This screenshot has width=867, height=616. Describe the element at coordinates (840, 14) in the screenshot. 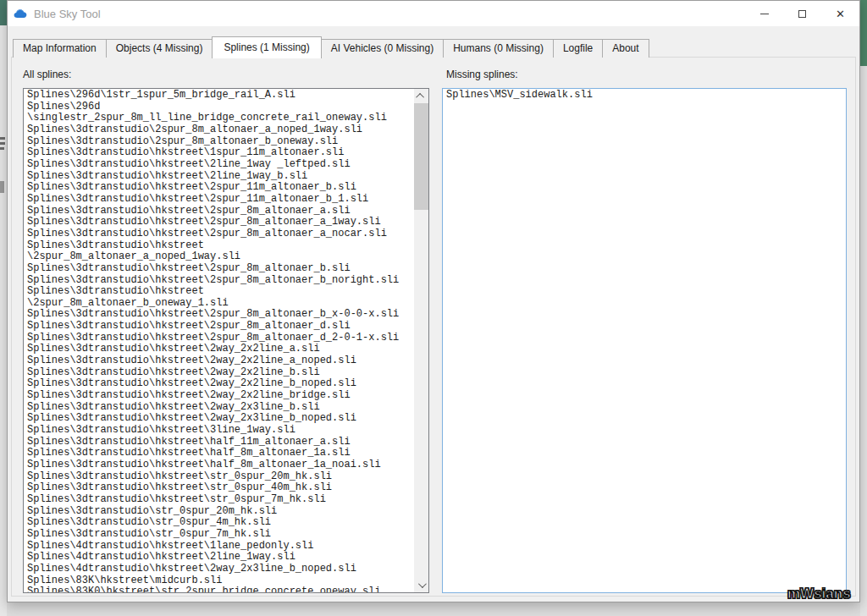

I see `close-button: ✕` at that location.